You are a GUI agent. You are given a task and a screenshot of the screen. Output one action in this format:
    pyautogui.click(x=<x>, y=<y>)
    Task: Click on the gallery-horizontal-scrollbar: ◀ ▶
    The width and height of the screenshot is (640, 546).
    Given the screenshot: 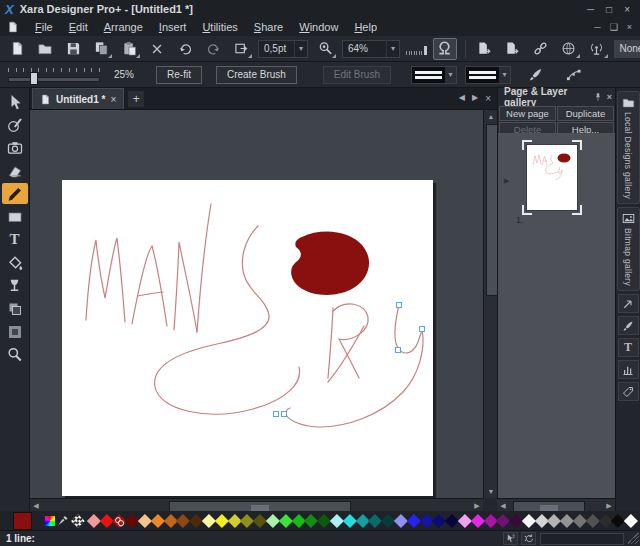 What is the action you would take?
    pyautogui.click(x=556, y=505)
    